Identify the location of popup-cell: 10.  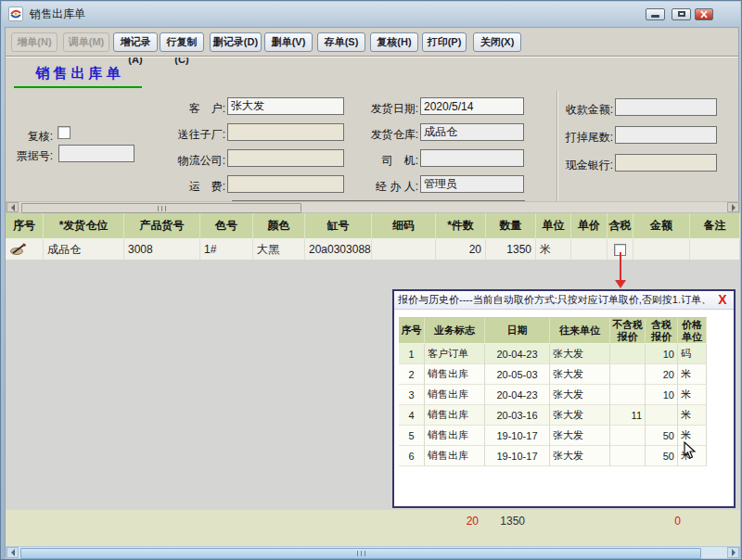
(662, 354).